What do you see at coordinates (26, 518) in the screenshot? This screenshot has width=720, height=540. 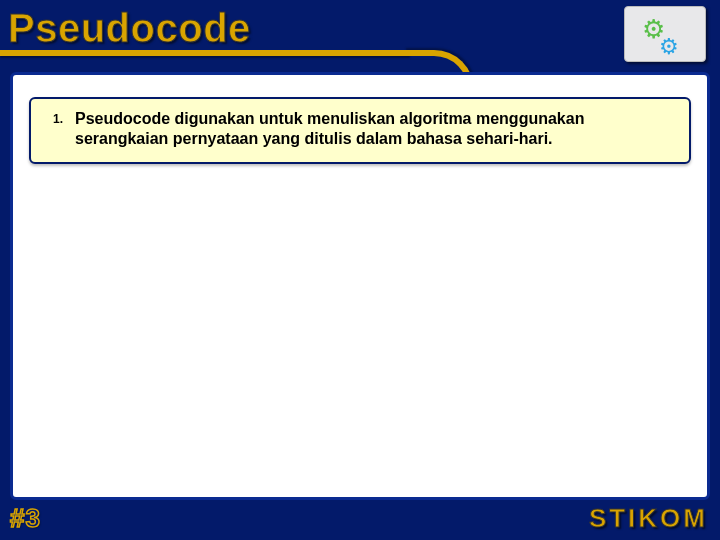 I see `page-number: #3` at bounding box center [26, 518].